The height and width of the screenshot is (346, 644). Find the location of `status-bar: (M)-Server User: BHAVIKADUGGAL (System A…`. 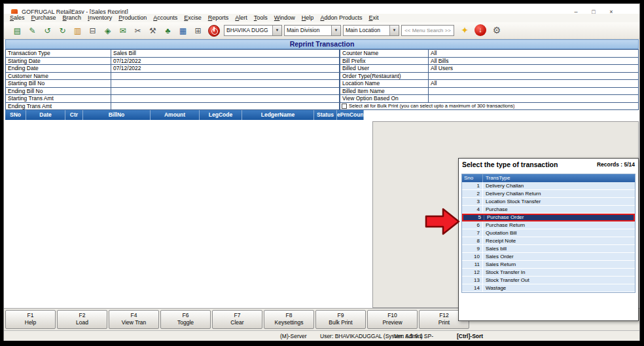

status-bar: (M)-Server User: BHAVIKADUGGAL (System A… is located at coordinates (322, 336).